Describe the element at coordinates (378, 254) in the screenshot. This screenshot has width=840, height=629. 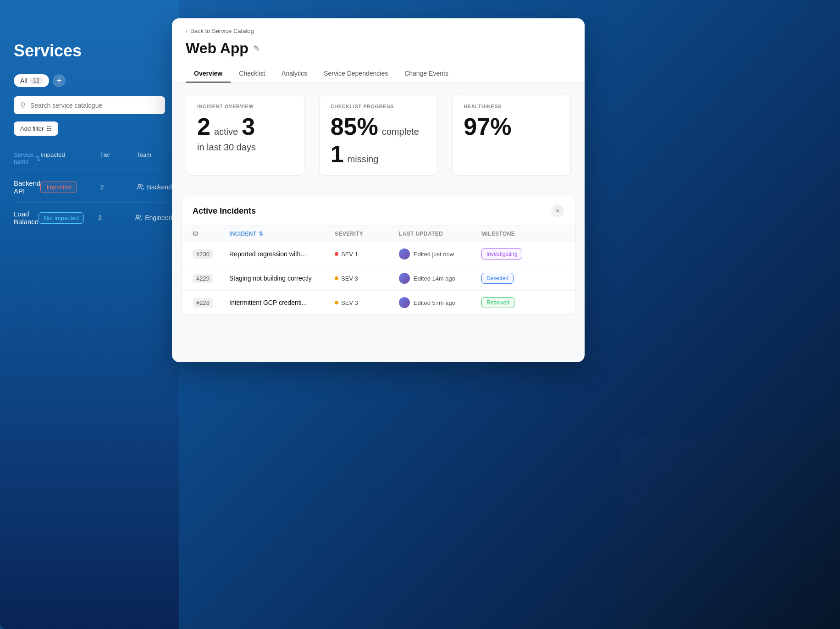
I see `table-row: #230 Reported regression with... SEV 1 E…` at that location.